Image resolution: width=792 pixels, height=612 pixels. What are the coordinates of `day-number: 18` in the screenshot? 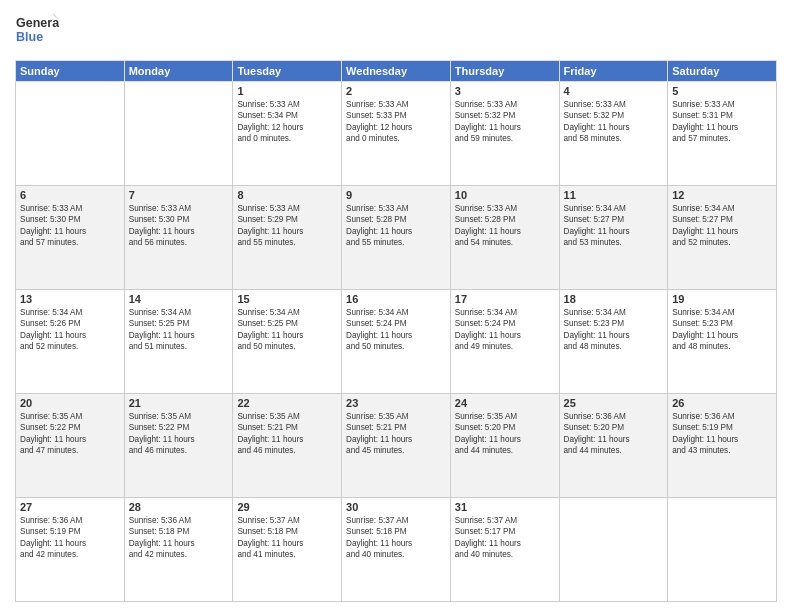 It's located at (614, 299).